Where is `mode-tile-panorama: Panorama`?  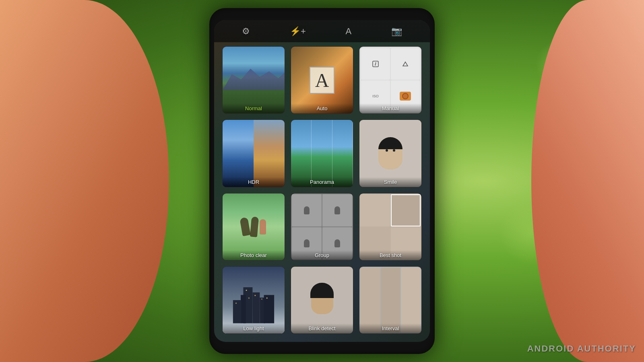
mode-tile-panorama: Panorama is located at coordinates (322, 153).